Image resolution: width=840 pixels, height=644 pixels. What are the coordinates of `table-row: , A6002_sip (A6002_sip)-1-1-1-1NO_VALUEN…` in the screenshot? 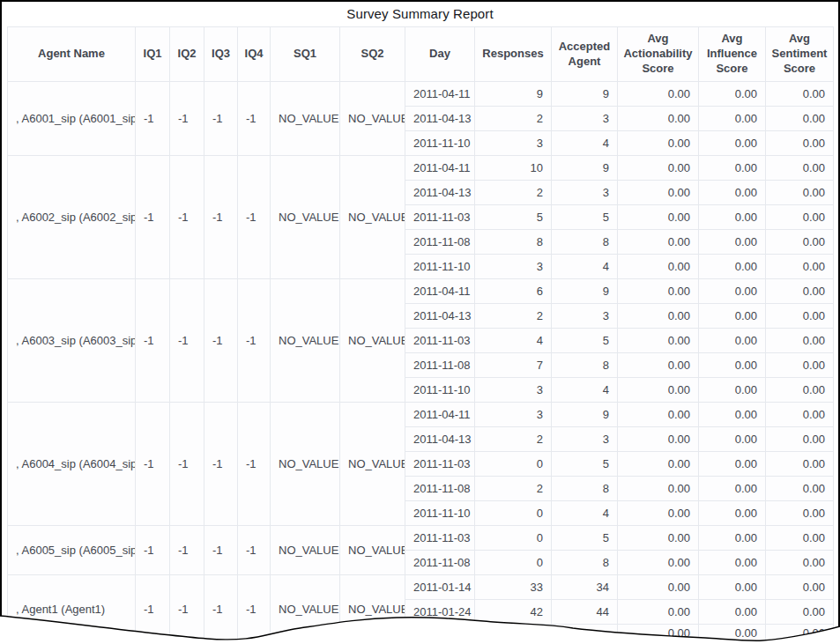 It's located at (421, 168).